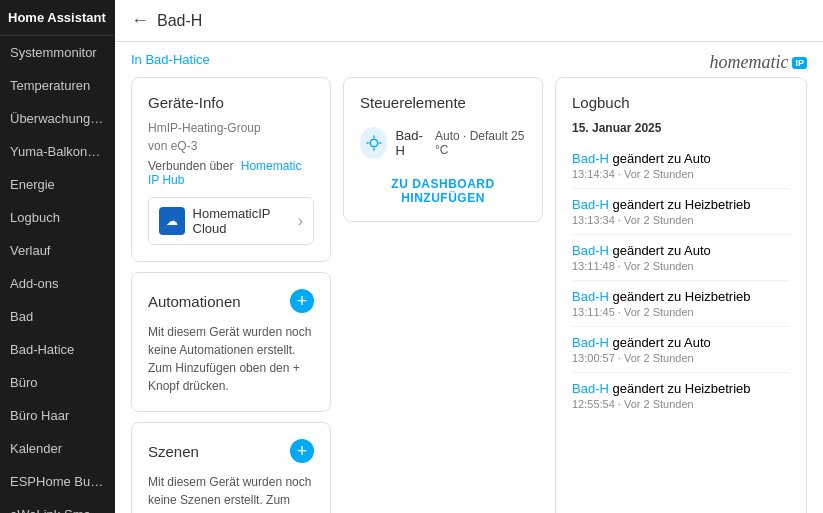  I want to click on homematic-logo-text: homematic, so click(750, 62).